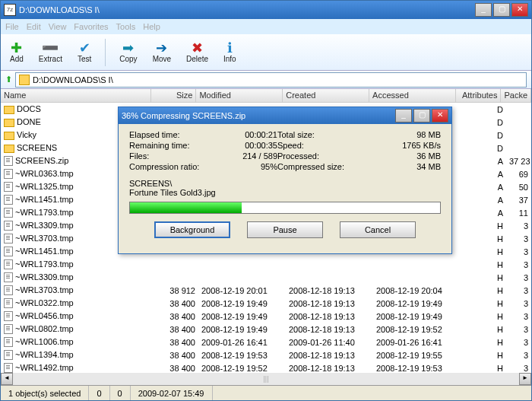 Image resolution: width=532 pixels, height=401 pixels. I want to click on dialog-title: 36% Compressing SCREENS.zip, so click(258, 116).